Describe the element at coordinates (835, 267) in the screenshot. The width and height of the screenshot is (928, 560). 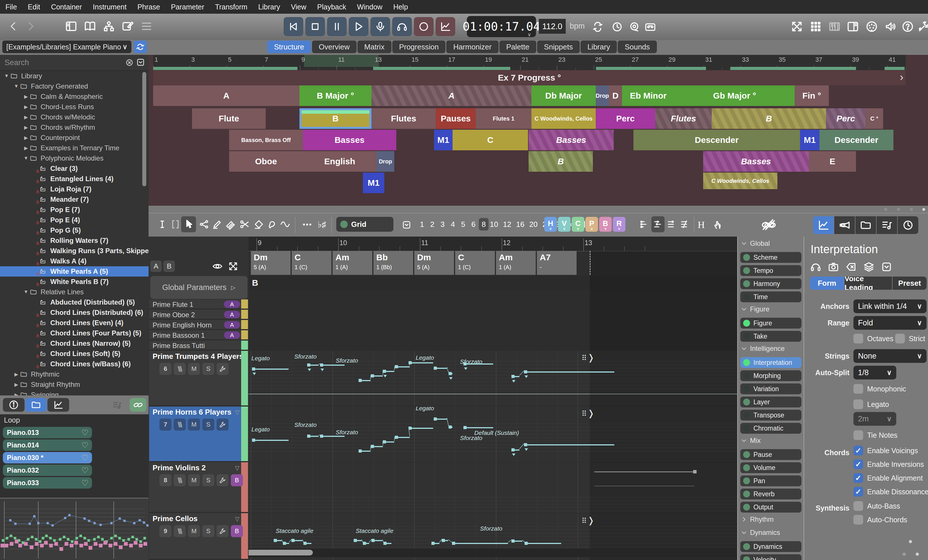
I see `snapshot-icon` at that location.